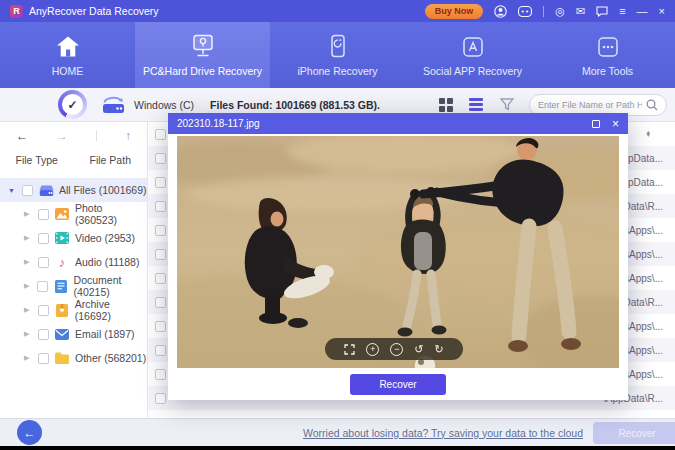  I want to click on recover-all-button: Recover, so click(634, 433).